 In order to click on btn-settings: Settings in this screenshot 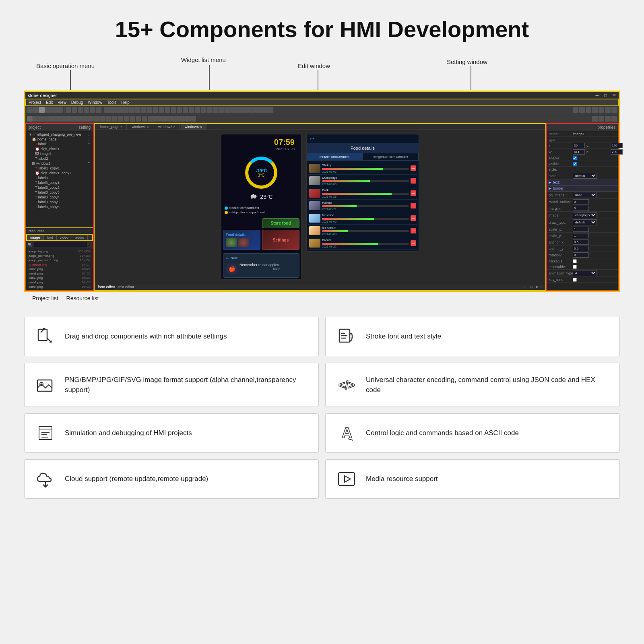, I will do `click(281, 240)`.